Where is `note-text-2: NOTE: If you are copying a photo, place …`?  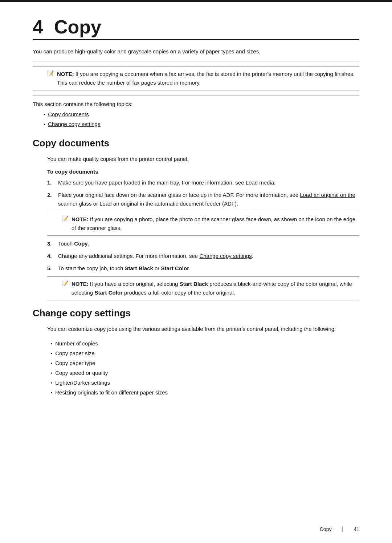 note-text-2: NOTE: If you are copying a photo, place … is located at coordinates (216, 224).